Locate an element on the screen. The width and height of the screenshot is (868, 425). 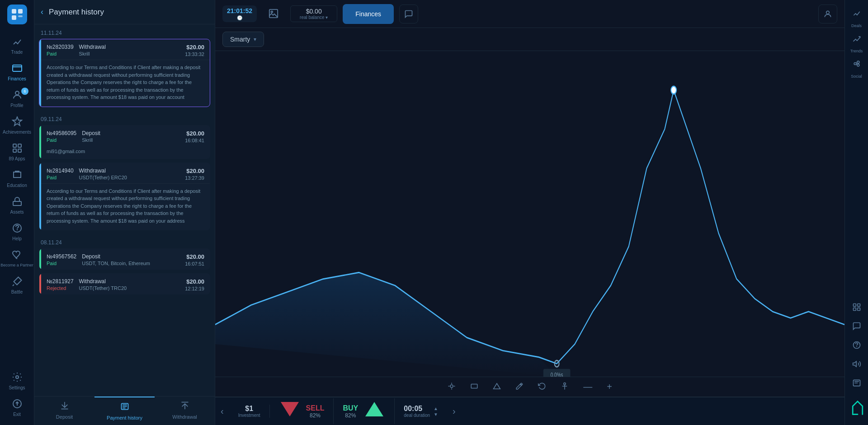
transaction-2814940: №2814940 Paid Withdrawal USDT(Tether) ER… is located at coordinates (125, 197).